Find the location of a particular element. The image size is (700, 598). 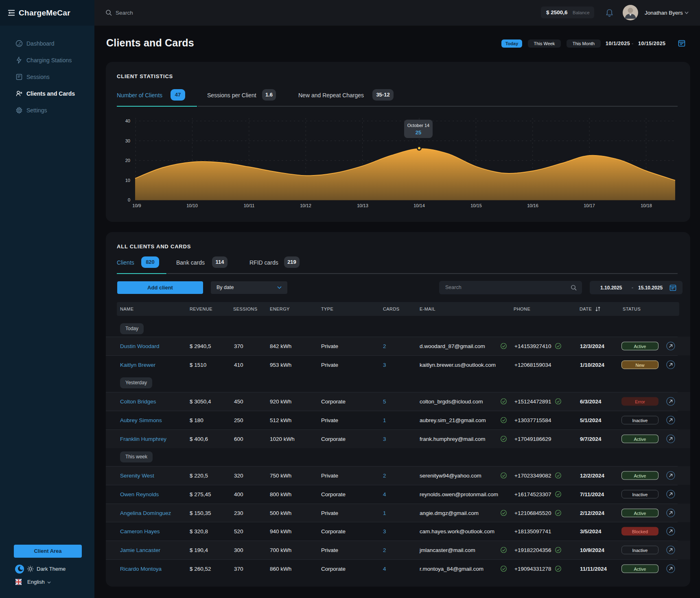

svg-text: 10/10 is located at coordinates (192, 206).